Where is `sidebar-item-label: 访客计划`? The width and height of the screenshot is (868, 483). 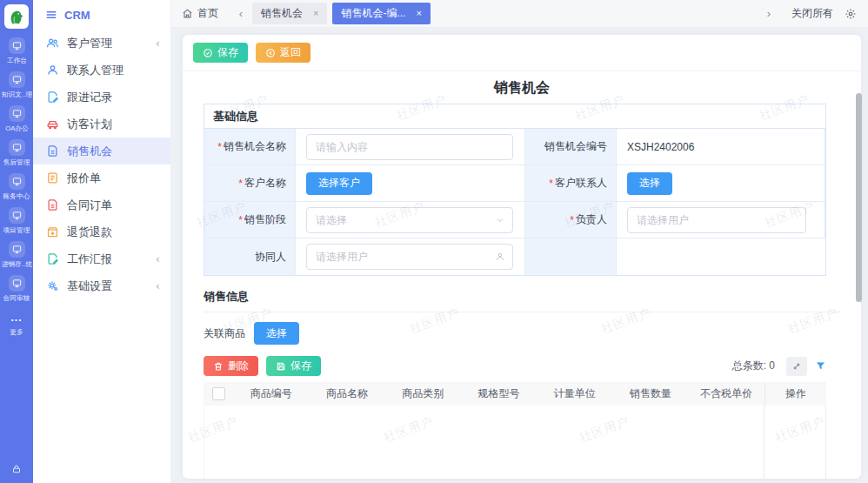 sidebar-item-label: 访客计划 is located at coordinates (113, 124).